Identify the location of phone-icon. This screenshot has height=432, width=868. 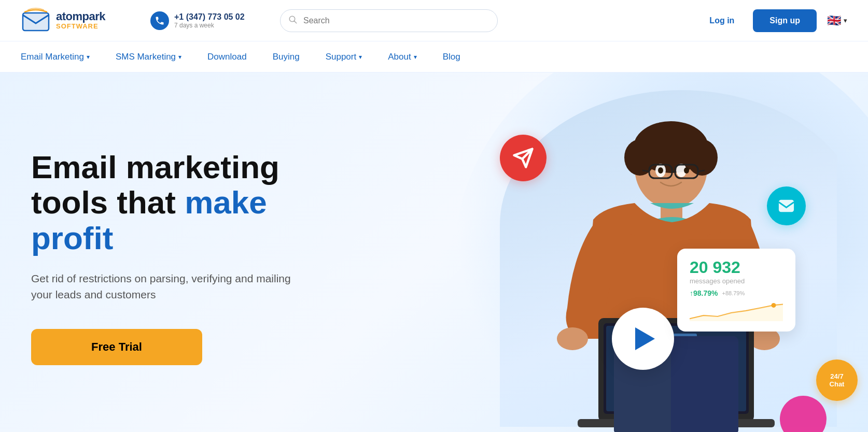
(160, 21).